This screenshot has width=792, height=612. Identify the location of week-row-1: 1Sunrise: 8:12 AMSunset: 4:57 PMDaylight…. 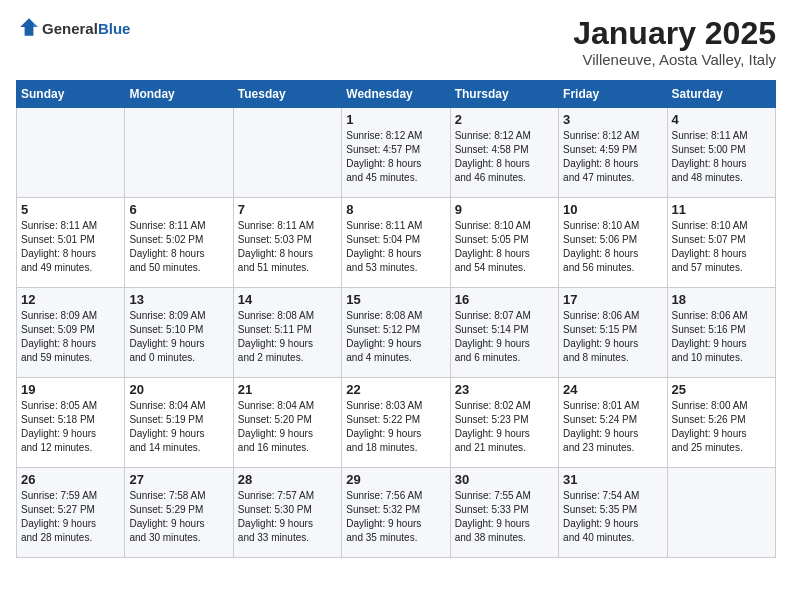
(396, 153).